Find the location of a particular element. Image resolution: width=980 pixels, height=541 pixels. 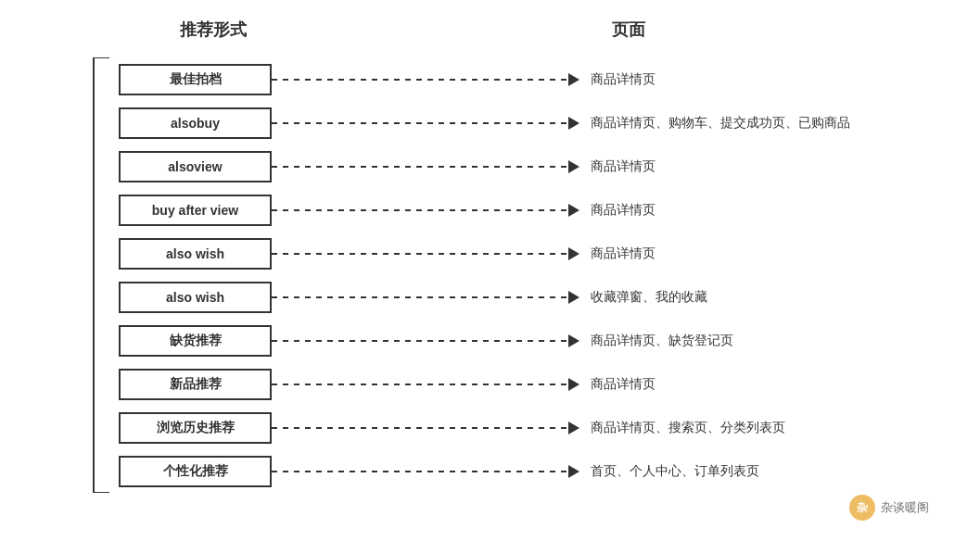

table-row: 新品推荐商品详情页 is located at coordinates (530, 384).